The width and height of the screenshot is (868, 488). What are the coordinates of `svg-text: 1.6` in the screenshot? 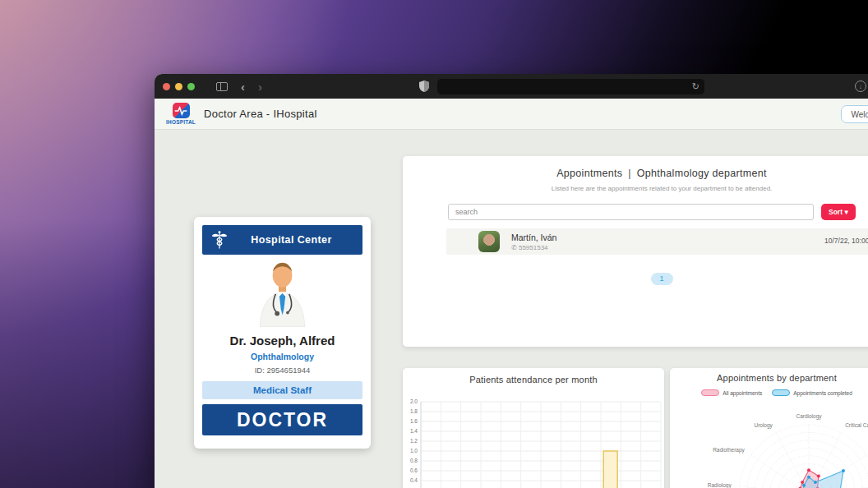 It's located at (414, 421).